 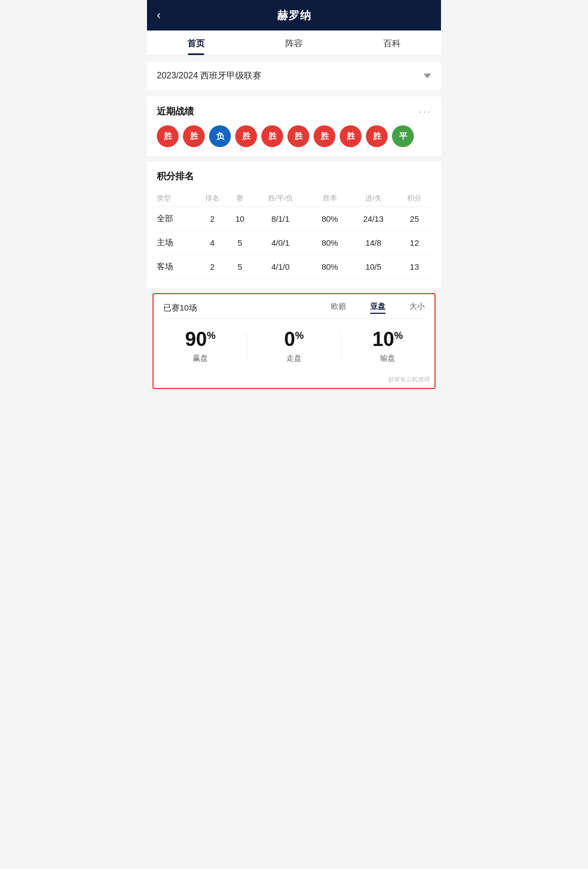 What do you see at coordinates (294, 347) in the screenshot?
I see `odds-stat: 0%走盘` at bounding box center [294, 347].